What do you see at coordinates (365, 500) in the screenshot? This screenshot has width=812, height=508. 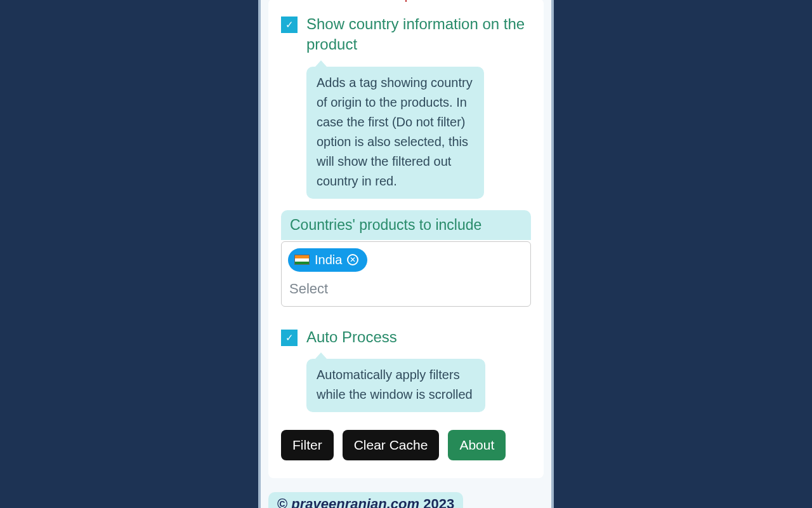 I see `footer: © praveenranjan.com 2023` at bounding box center [365, 500].